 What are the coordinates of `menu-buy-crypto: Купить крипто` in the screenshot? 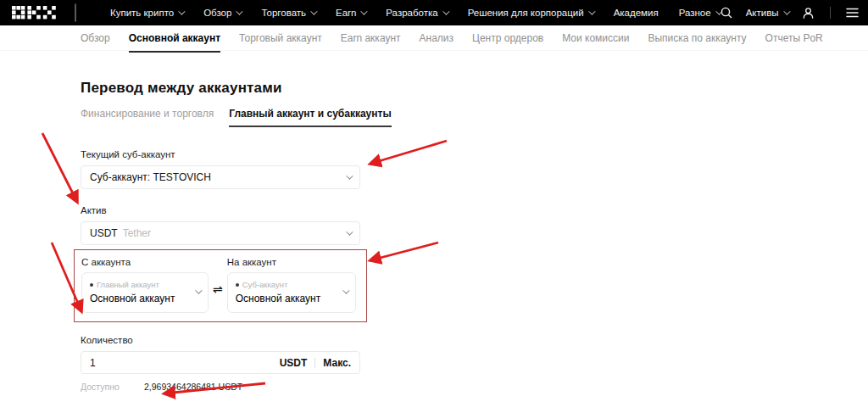 It's located at (147, 13).